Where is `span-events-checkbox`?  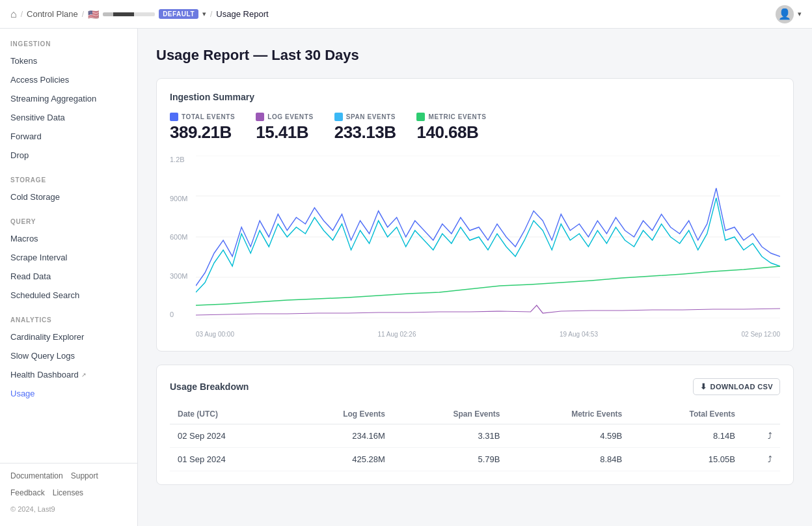
span-events-checkbox is located at coordinates (338, 117).